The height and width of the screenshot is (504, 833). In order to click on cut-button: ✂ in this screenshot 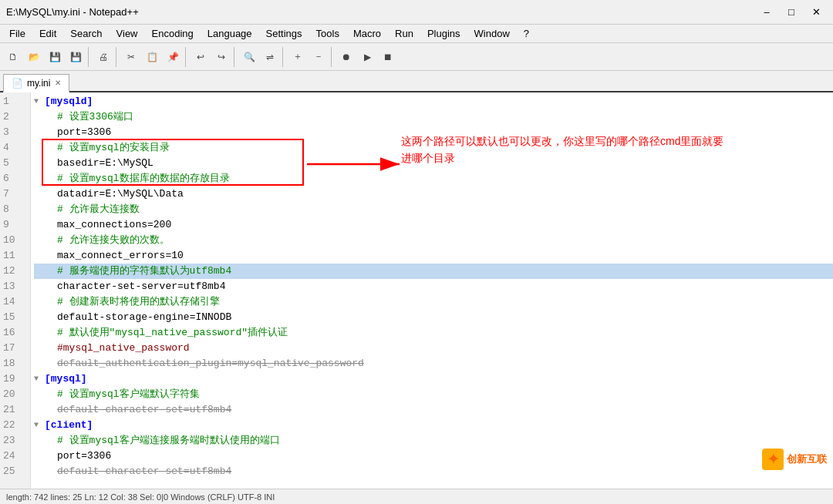, I will do `click(131, 57)`.